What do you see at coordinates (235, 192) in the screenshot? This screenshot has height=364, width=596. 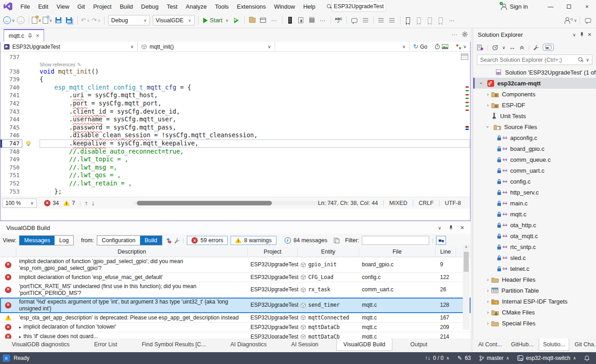 I see `code-line-753: 753 };` at bounding box center [235, 192].